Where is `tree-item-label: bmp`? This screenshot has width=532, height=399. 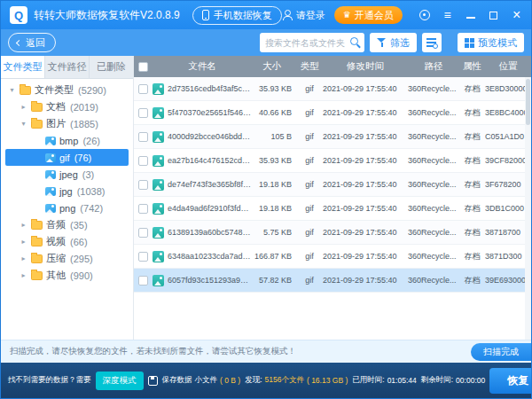
tree-item-label: bmp is located at coordinates (69, 141).